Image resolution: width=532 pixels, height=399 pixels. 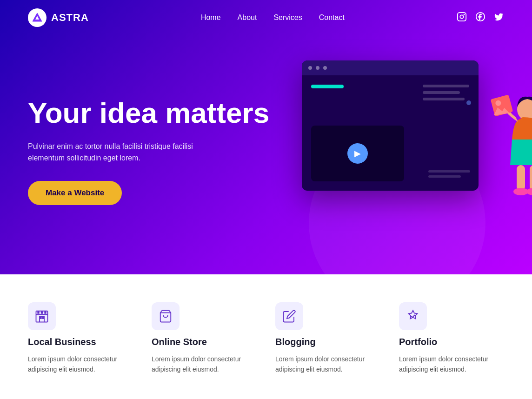 I want to click on browser-video-area: ▶, so click(x=358, y=153).